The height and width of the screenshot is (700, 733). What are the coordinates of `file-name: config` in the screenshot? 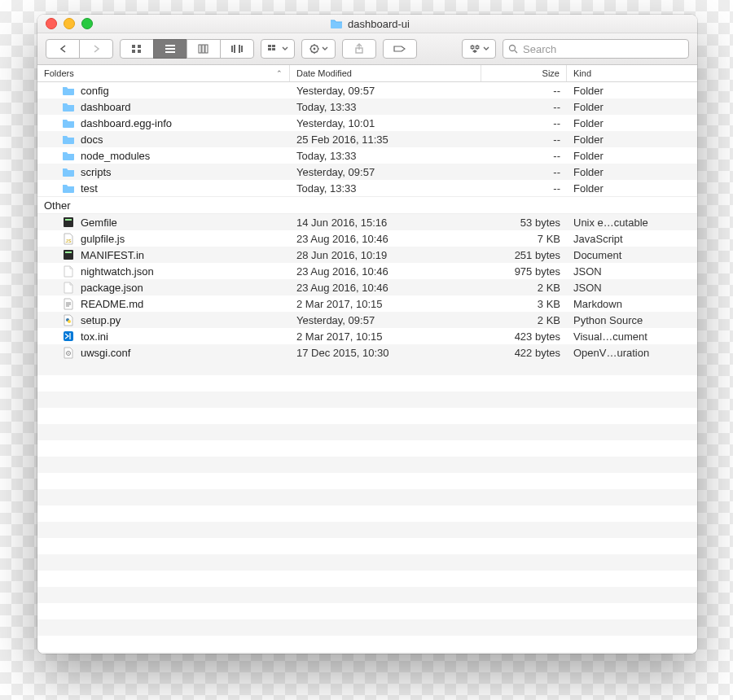 It's located at (94, 91).